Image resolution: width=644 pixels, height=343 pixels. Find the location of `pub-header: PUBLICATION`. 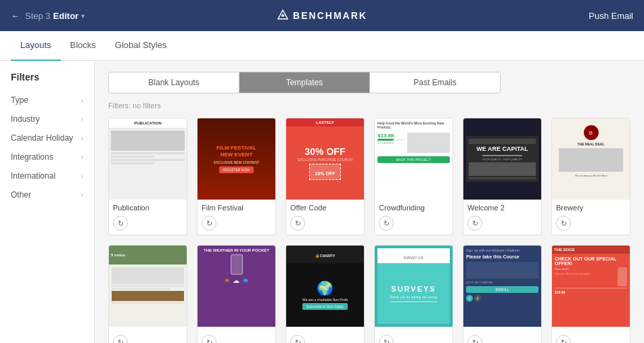

pub-header: PUBLICATION is located at coordinates (147, 123).